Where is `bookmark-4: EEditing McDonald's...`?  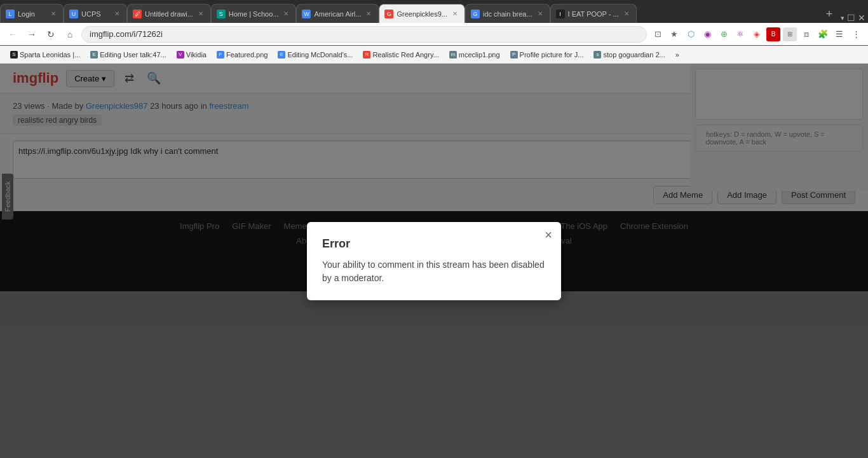 bookmark-4: EEditing McDonald's... is located at coordinates (315, 55).